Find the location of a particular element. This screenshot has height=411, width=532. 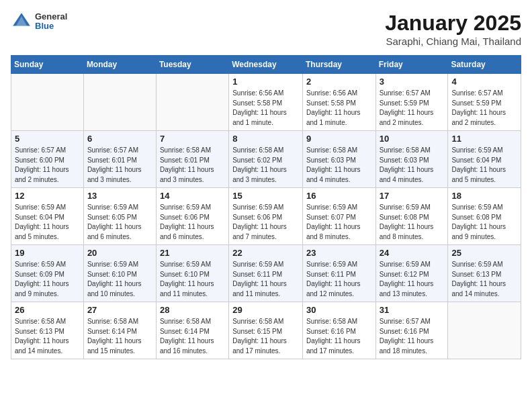

day-of-week-header: Friday is located at coordinates (412, 64).